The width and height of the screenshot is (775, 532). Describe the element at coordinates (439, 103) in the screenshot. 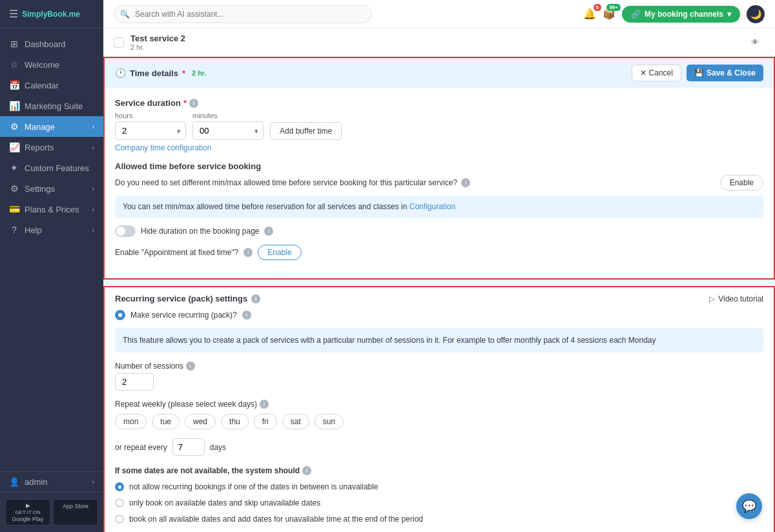

I see `service-duration-label: Service duration * i` at that location.